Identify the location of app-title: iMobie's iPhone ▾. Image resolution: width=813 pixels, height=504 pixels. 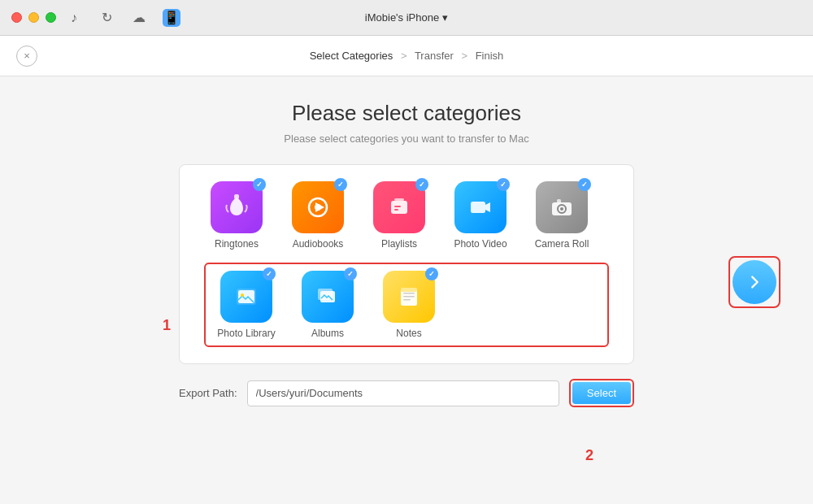
(406, 18).